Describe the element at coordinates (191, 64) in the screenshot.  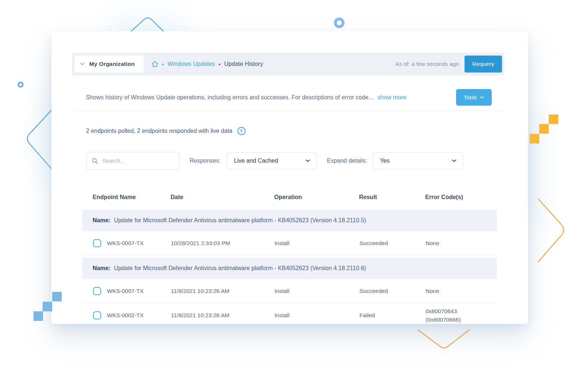
I see `breadcrumb-windows-updates: Windows Updates` at that location.